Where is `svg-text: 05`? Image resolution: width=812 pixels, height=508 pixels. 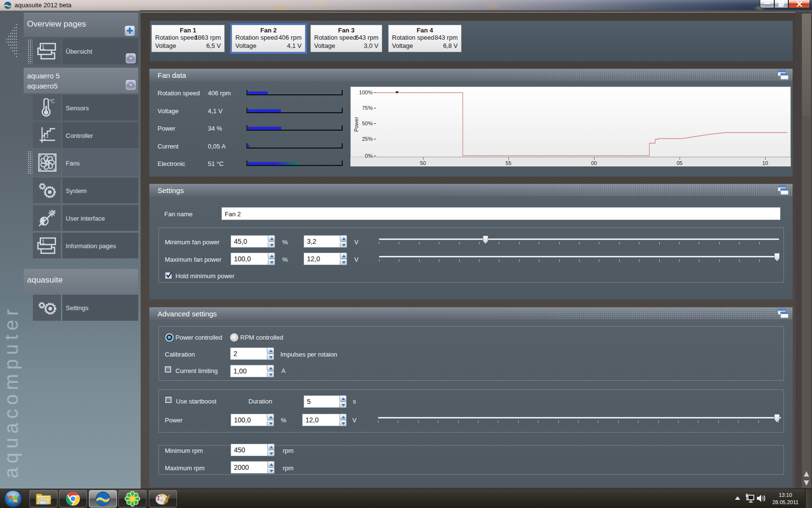 svg-text: 05 is located at coordinates (680, 163).